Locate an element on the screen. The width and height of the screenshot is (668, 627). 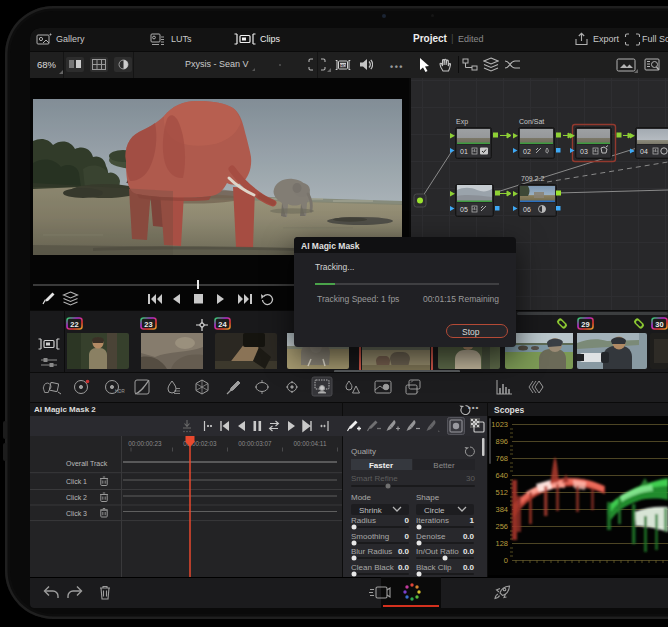
svg-text: 1023 is located at coordinates (500, 424).